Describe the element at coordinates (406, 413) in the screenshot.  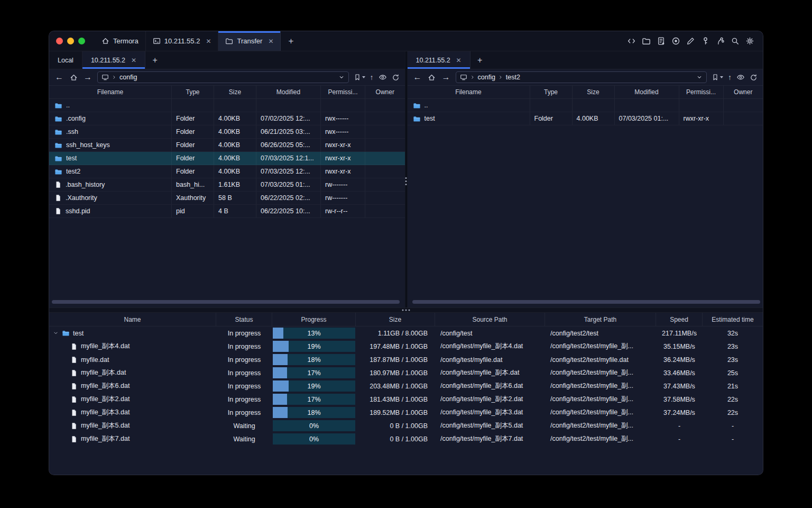
I see `transfer-row: myfile_副本3.dat In progress 18% 189.52MB …` at that location.